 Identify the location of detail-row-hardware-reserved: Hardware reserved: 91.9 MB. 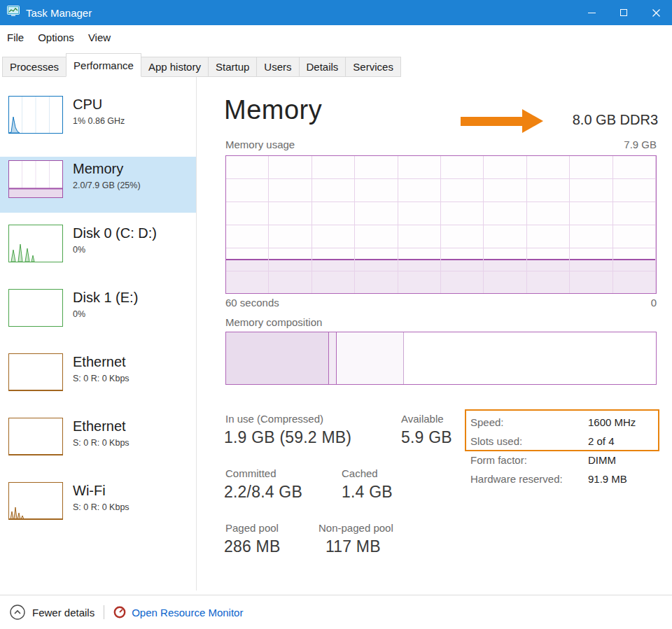
(564, 479).